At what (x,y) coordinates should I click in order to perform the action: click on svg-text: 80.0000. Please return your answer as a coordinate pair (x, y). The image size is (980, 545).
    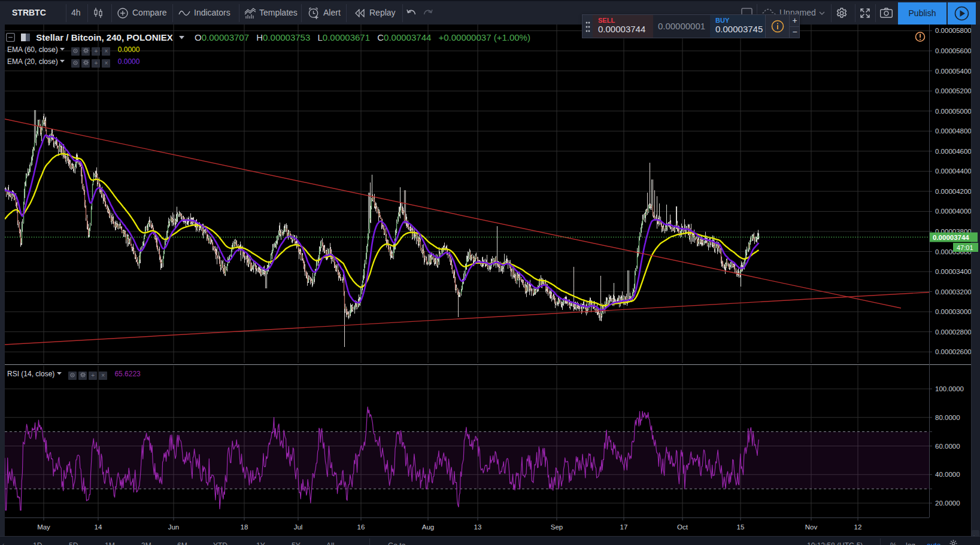
    Looking at the image, I should click on (948, 418).